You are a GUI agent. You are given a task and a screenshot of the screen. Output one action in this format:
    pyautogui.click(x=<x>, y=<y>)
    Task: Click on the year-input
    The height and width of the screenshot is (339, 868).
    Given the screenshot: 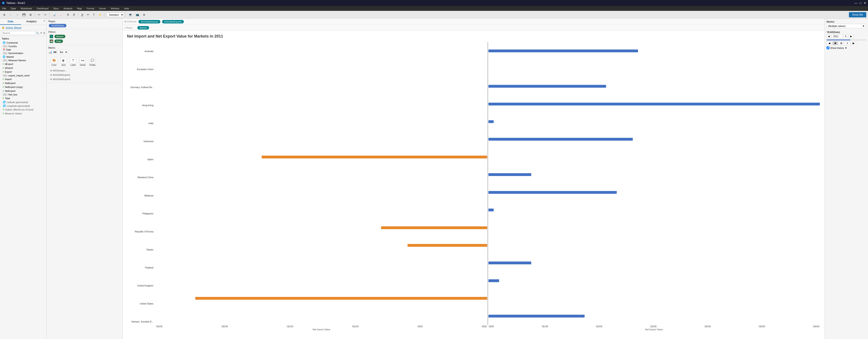 What is the action you would take?
    pyautogui.click(x=837, y=36)
    